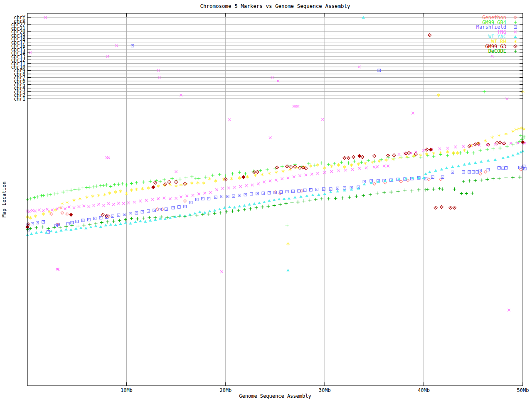 Image resolution: width=532 pixels, height=399 pixels. What do you see at coordinates (424, 390) in the screenshot?
I see `x-tick-label: 40Mb` at bounding box center [424, 390].